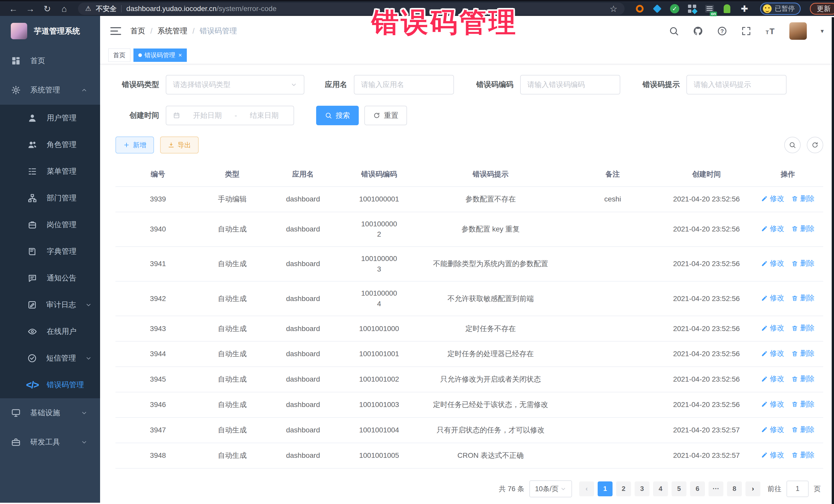  Describe the element at coordinates (734, 489) in the screenshot. I see `page-button-8: 8` at that location.